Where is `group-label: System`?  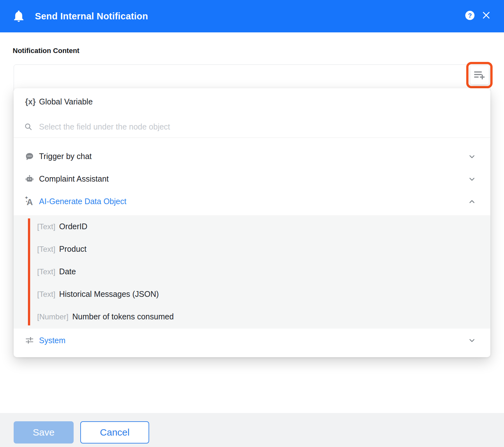 group-label: System is located at coordinates (52, 340).